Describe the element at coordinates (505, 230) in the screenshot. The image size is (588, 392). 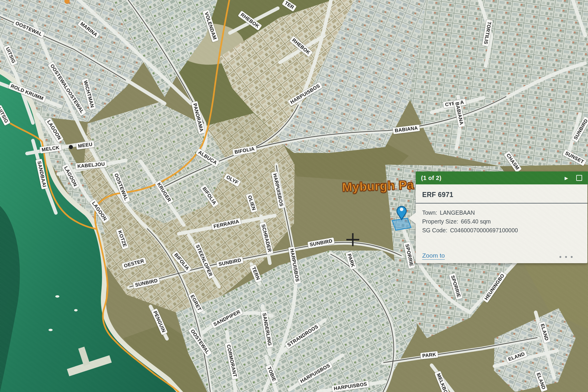
I see `field-sg-code: SG Code:C04600070000697100000` at that location.